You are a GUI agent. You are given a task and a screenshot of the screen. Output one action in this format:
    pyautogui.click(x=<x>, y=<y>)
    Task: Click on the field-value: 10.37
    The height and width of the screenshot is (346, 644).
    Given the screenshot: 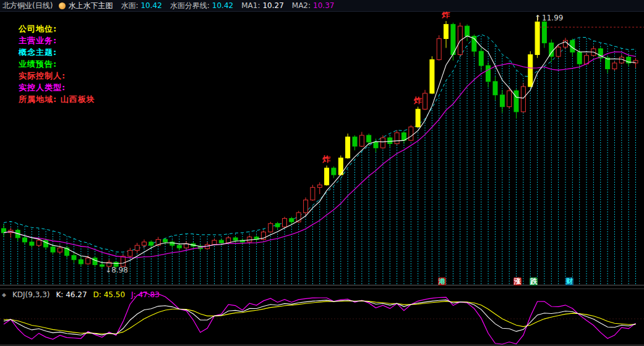 What is the action you would take?
    pyautogui.click(x=324, y=6)
    